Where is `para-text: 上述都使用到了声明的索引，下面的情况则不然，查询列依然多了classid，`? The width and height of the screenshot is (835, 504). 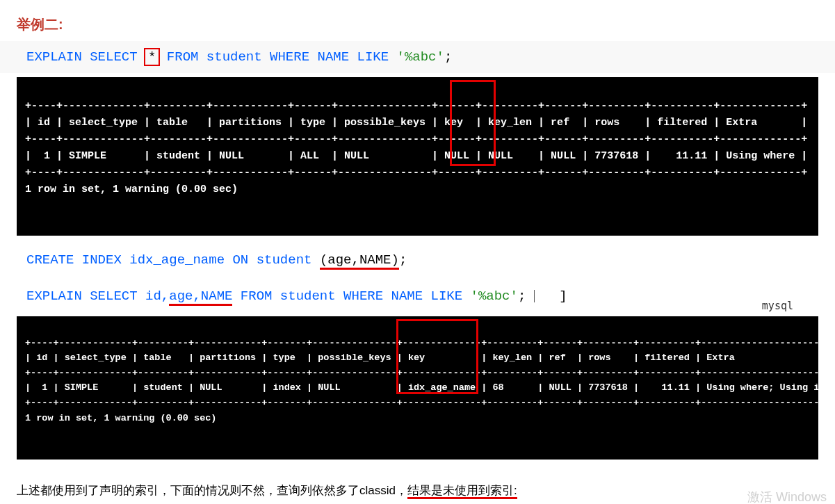
para-text: 上述都使用到了声明的索引，下面的情况则不然，查询列依然多了classid， is located at coordinates (212, 491).